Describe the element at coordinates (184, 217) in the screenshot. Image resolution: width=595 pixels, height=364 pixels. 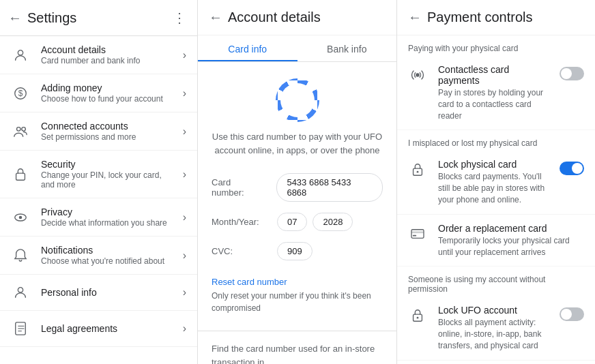
I see `privacy-chevron: ›` at that location.